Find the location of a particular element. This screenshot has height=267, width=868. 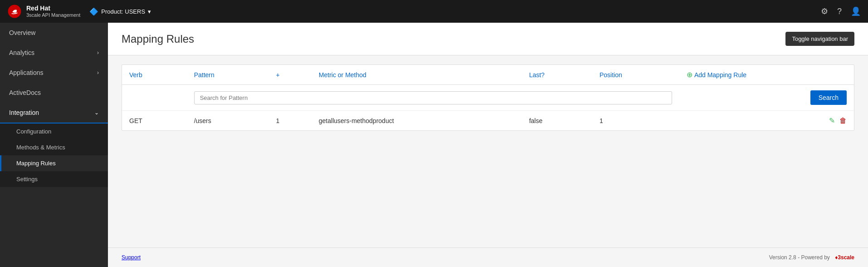

sidebar: Overview Analytics › Applications › Acti… is located at coordinates (54, 145).